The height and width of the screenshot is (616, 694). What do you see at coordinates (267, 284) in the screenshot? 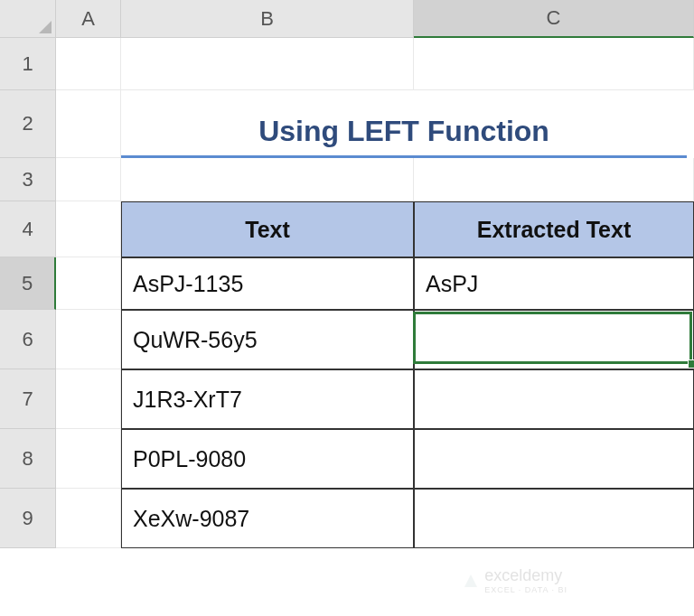
I see `table-row: AsPJ-1135` at bounding box center [267, 284].